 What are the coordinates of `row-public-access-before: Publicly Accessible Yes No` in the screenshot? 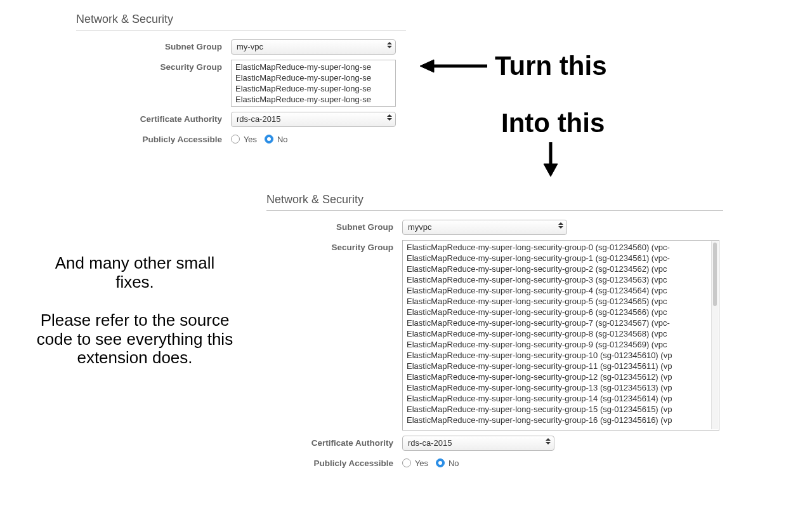 It's located at (241, 138).